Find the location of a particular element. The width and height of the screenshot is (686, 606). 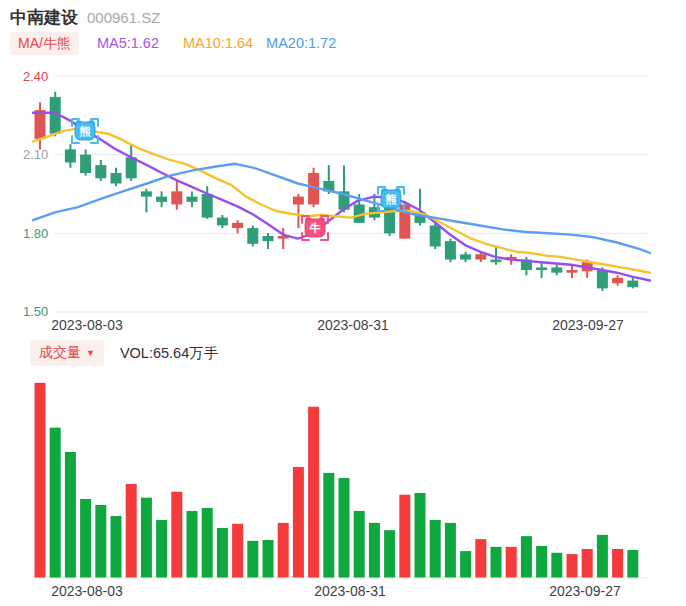

y-axis-tick: 1.80 is located at coordinates (36, 234).